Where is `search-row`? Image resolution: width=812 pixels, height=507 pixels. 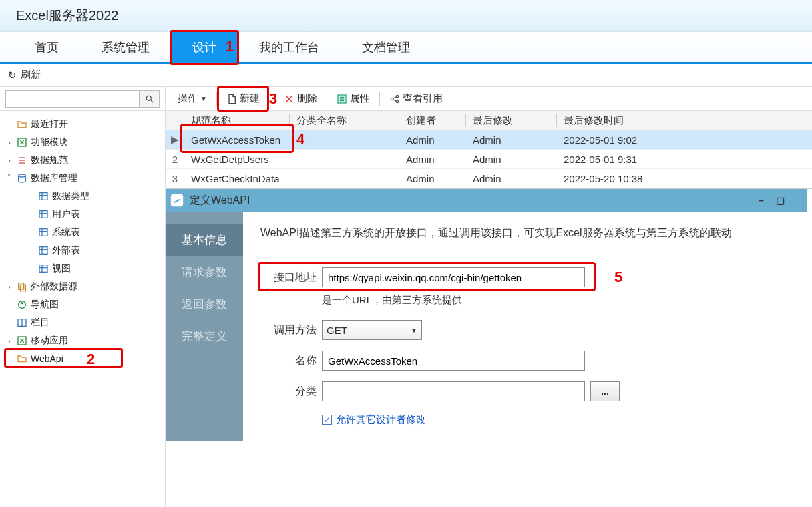
search-row is located at coordinates (83, 99).